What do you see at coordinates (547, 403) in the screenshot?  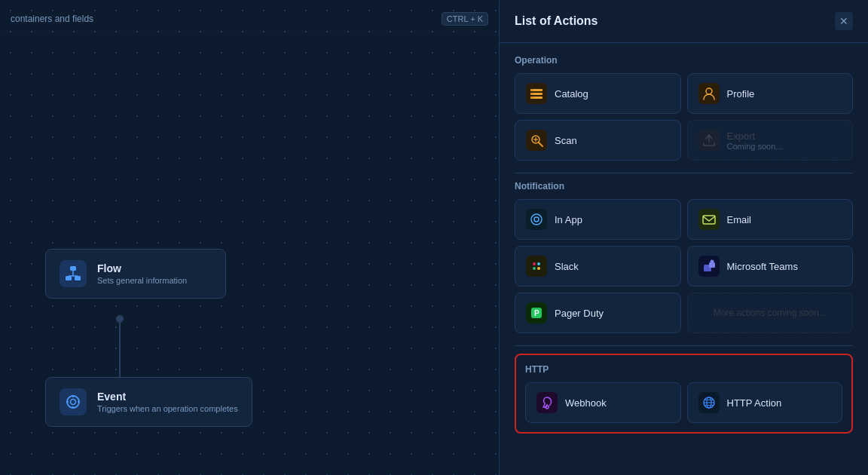 I see `webhook-icon` at bounding box center [547, 403].